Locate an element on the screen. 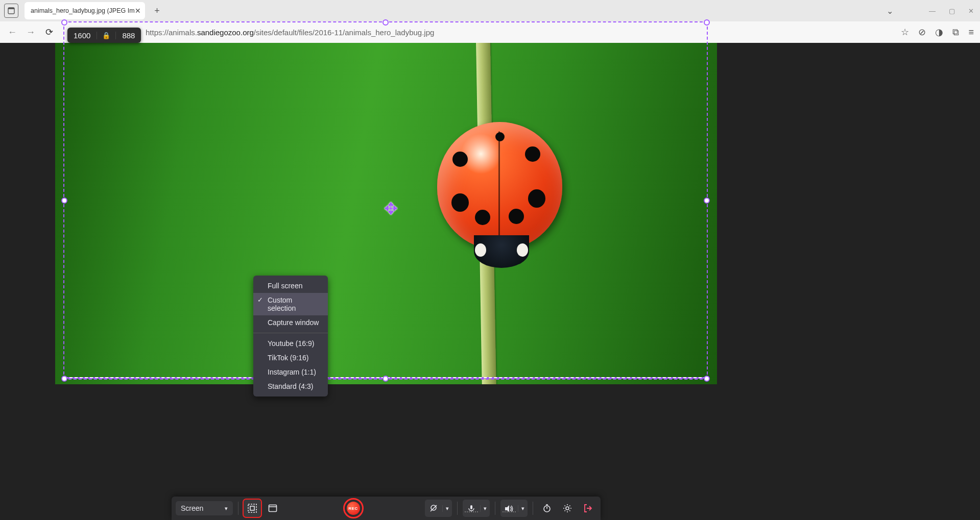  resize-handle-tl is located at coordinates (64, 22).